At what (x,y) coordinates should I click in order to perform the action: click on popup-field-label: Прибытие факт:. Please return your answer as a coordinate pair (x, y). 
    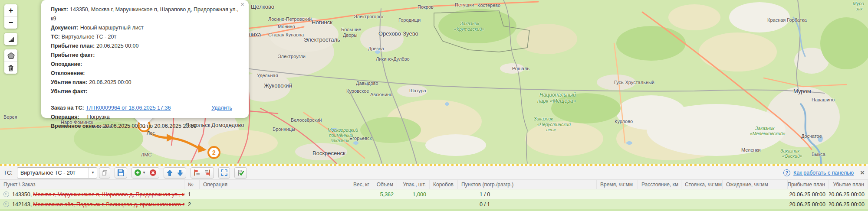
    Looking at the image, I should click on (73, 55).